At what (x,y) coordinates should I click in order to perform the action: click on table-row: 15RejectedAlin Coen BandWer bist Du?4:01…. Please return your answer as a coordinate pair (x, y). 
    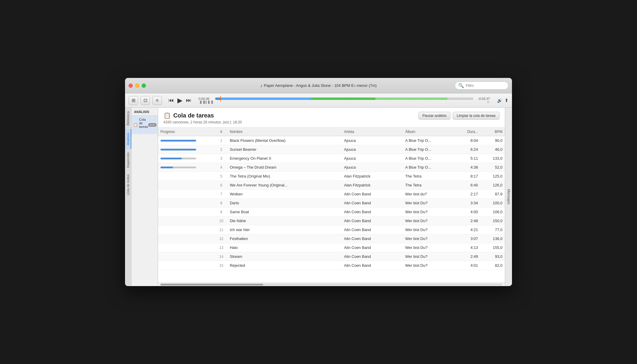
    Looking at the image, I should click on (332, 266).